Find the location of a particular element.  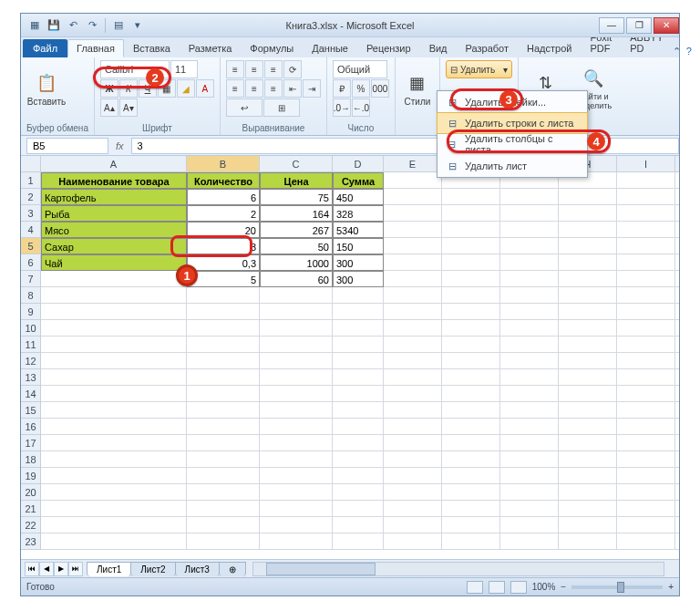

row-header: 5 is located at coordinates (31, 246).